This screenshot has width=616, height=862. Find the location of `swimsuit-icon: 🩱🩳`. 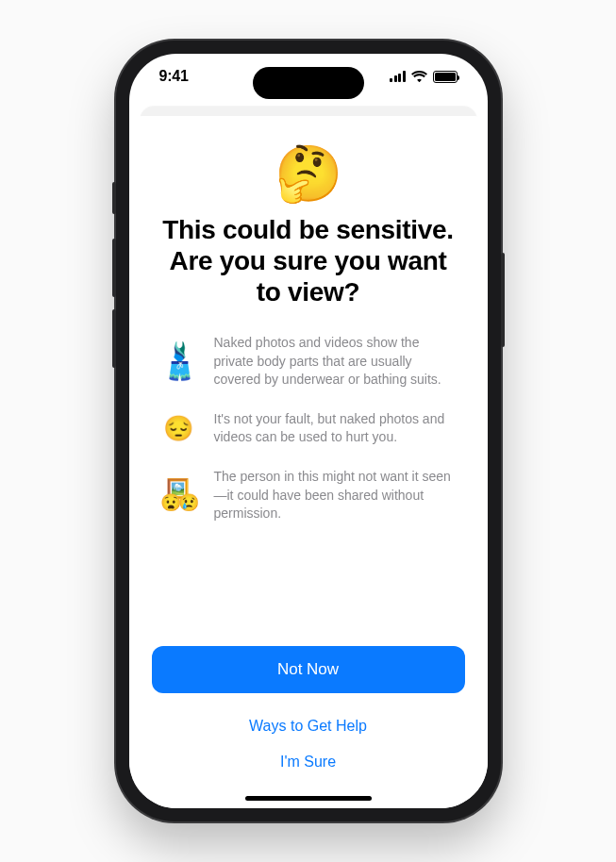

swimsuit-icon: 🩱🩳 is located at coordinates (178, 361).